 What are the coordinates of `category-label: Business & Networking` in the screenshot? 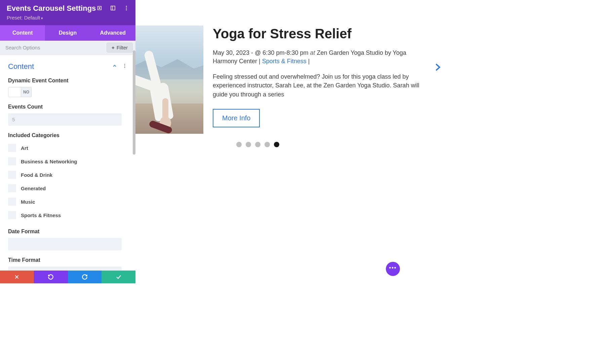 It's located at (49, 161).